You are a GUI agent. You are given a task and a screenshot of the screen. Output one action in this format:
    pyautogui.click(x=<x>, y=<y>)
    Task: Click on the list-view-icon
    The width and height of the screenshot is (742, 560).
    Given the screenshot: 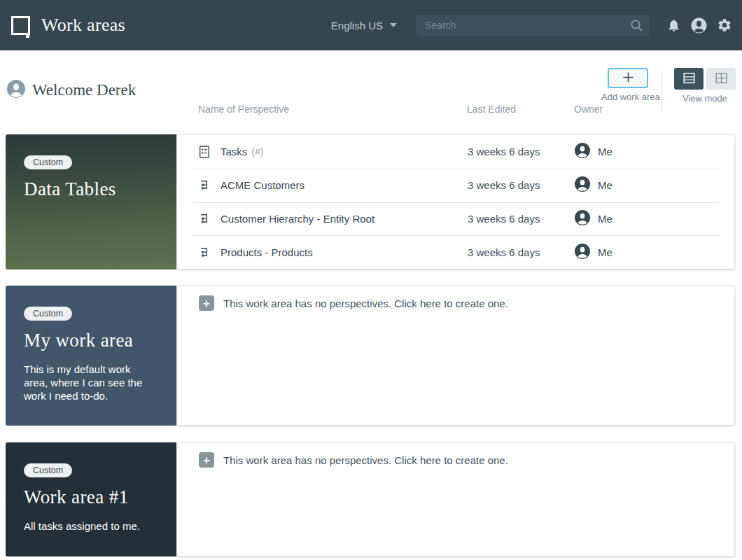 What is the action you would take?
    pyautogui.click(x=689, y=79)
    